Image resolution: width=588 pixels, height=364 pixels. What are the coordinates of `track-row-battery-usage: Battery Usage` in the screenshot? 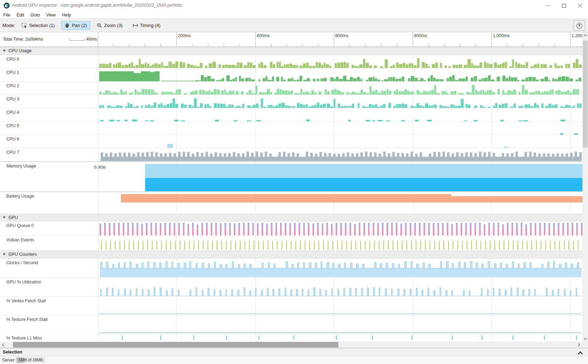 It's located at (291, 202).